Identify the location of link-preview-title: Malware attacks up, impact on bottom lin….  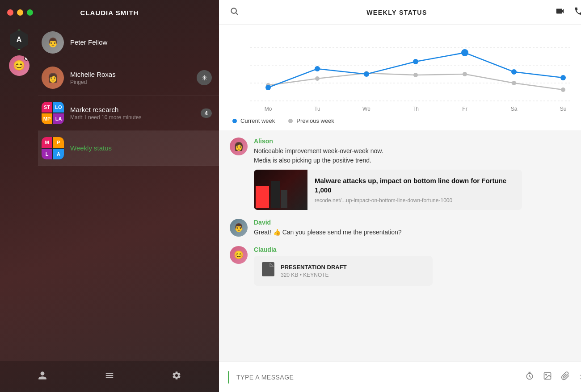
(415, 185).